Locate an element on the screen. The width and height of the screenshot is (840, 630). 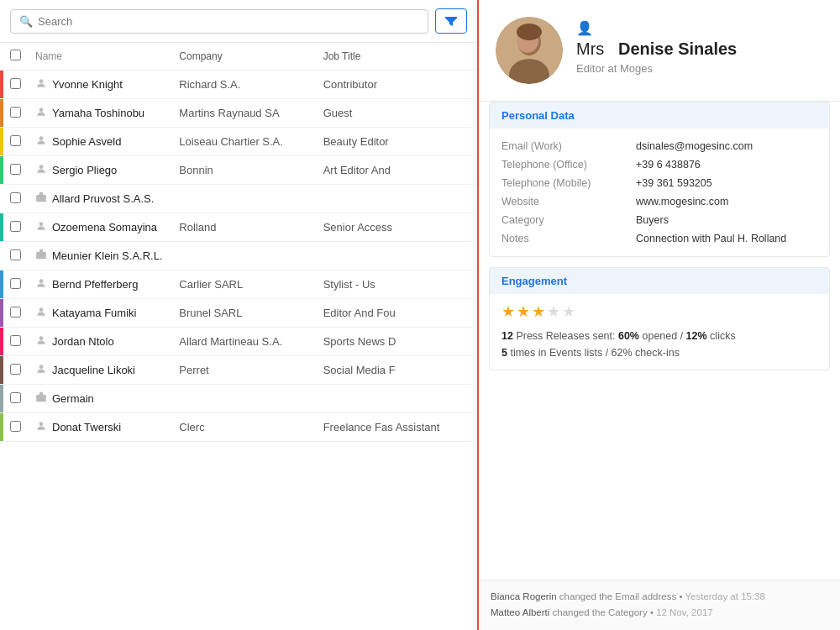
field-value: Buyers is located at coordinates (652, 220).